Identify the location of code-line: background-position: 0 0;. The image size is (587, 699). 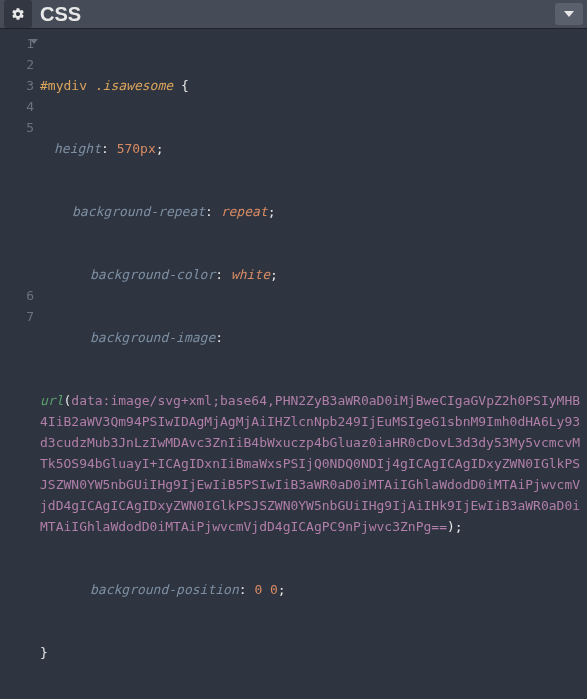
(310, 590).